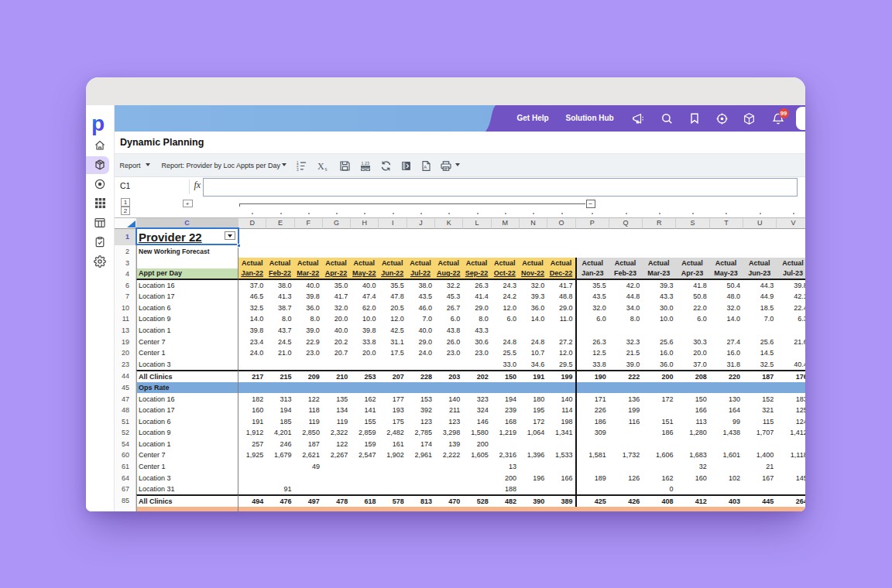  Describe the element at coordinates (425, 167) in the screenshot. I see `svg-text: A` at that location.